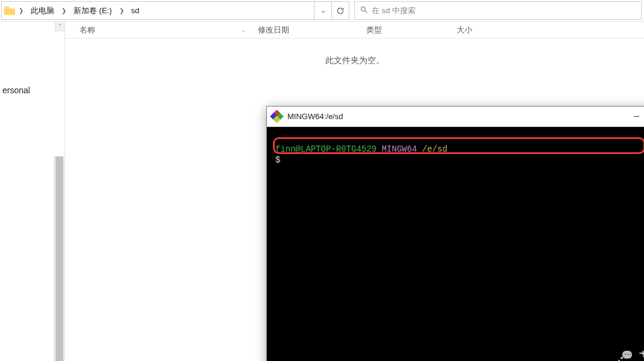  Describe the element at coordinates (354, 52) in the screenshot. I see `empty-folder-message: 此文件夹为空。` at that location.